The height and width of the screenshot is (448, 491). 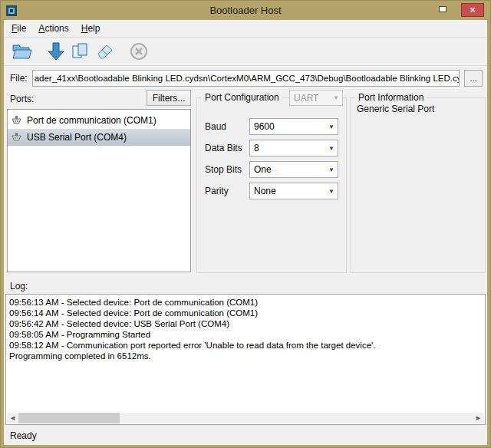 I want to click on ports-list: Port de communication (COM1) USB Serial …, so click(x=99, y=190).